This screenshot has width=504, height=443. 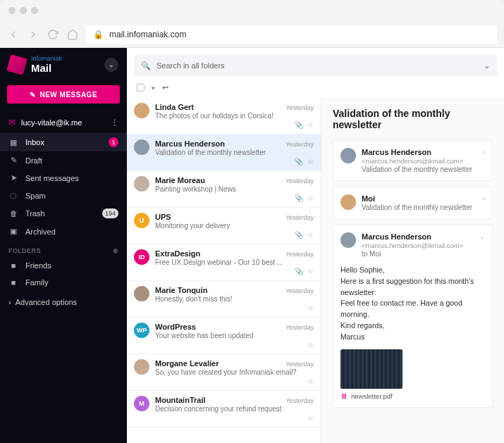 What do you see at coordinates (73, 35) in the screenshot?
I see `home-icon` at bounding box center [73, 35].